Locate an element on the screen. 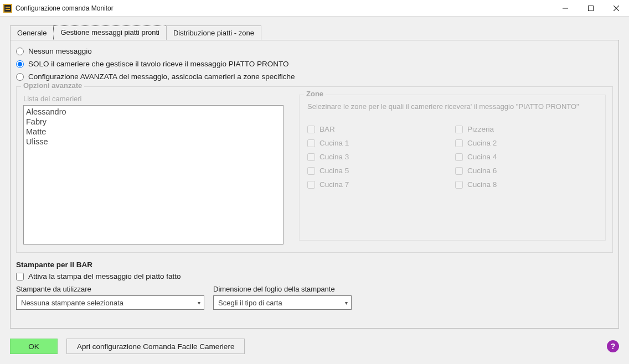 This screenshot has width=629, height=364. printer-select: Nessuna stampante selezionata ▾ is located at coordinates (110, 303).